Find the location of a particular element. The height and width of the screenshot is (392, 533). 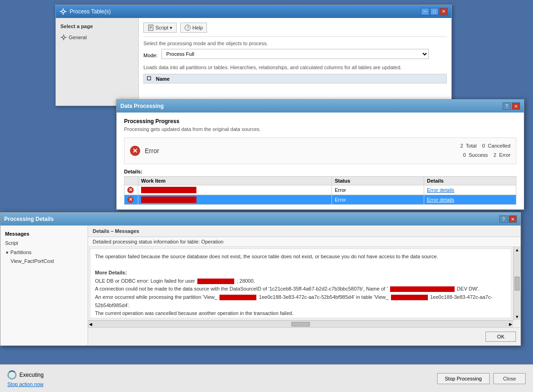

process-table-title: Process Table(s) is located at coordinates (90, 12).